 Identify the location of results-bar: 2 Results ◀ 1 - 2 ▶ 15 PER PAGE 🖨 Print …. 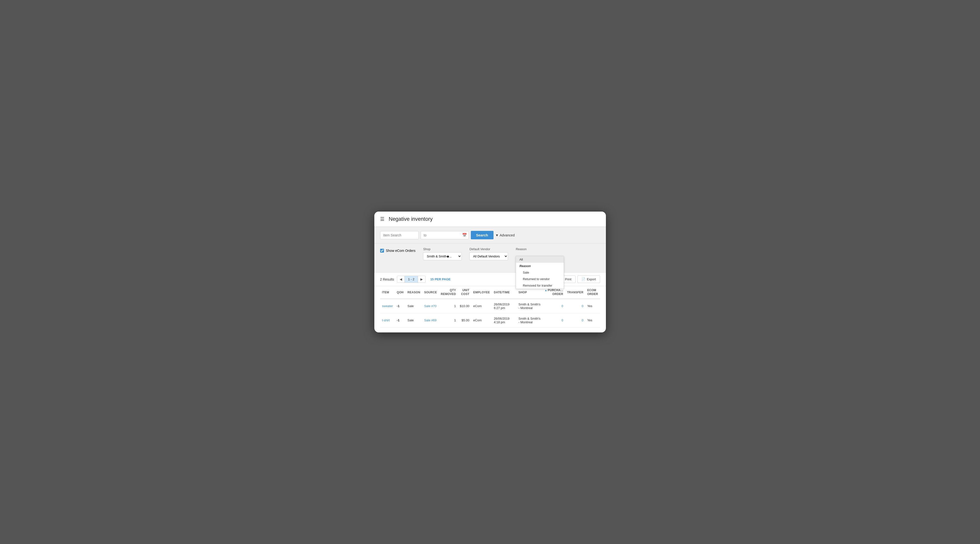
(490, 279).